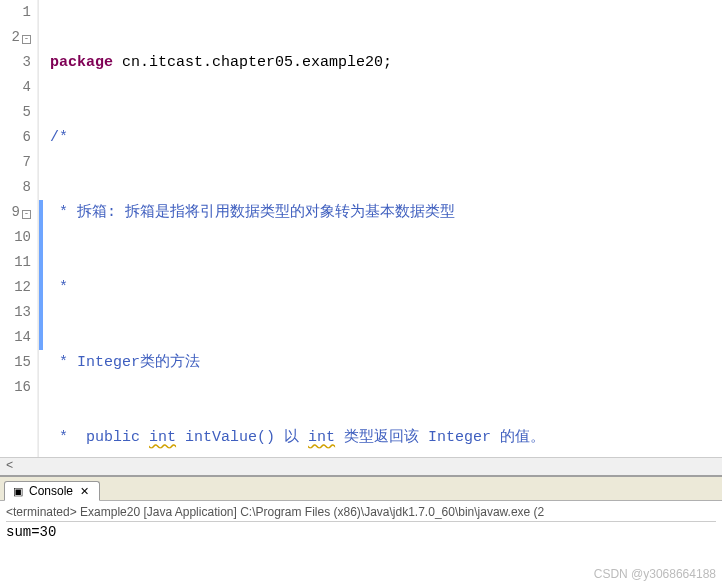 This screenshot has height=584, width=722. I want to click on line-number: 6, so click(16, 138).